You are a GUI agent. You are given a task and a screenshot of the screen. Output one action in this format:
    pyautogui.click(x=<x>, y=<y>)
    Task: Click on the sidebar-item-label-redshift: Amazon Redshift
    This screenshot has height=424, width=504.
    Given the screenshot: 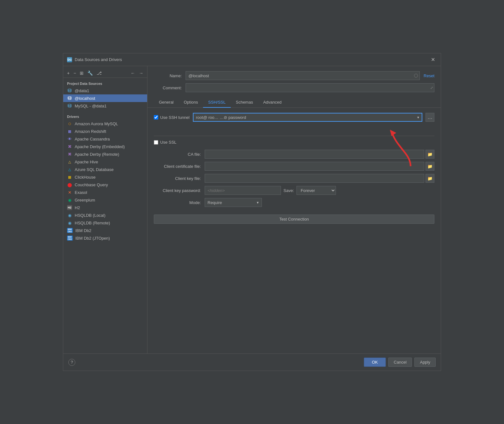 What is the action you would take?
    pyautogui.click(x=90, y=132)
    